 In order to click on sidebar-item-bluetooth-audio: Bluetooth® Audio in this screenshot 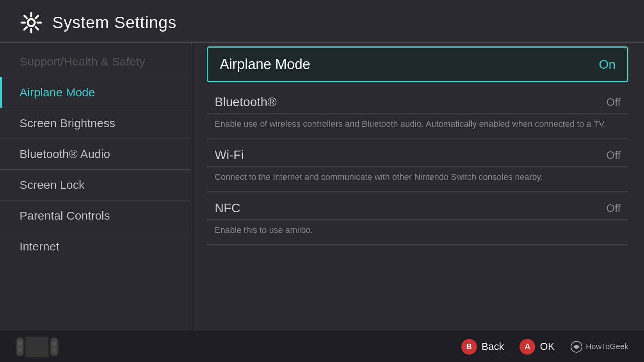, I will do `click(95, 154)`.